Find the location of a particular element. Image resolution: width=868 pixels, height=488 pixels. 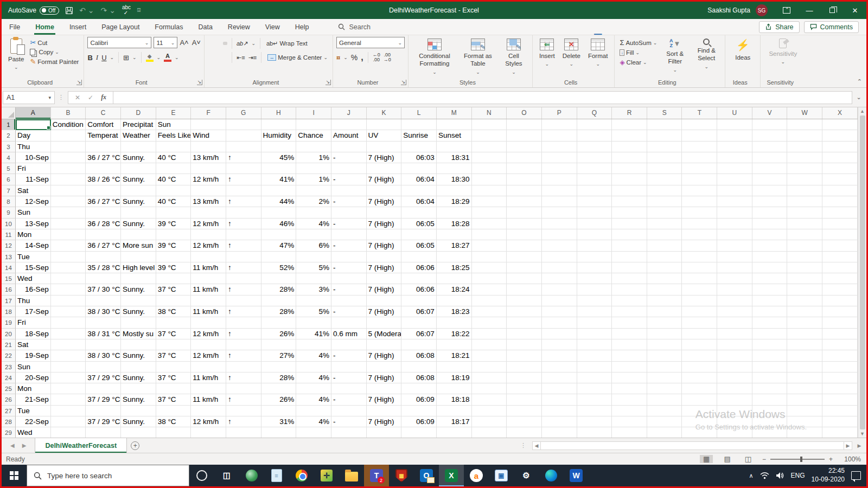

cell-T23 is located at coordinates (700, 367).